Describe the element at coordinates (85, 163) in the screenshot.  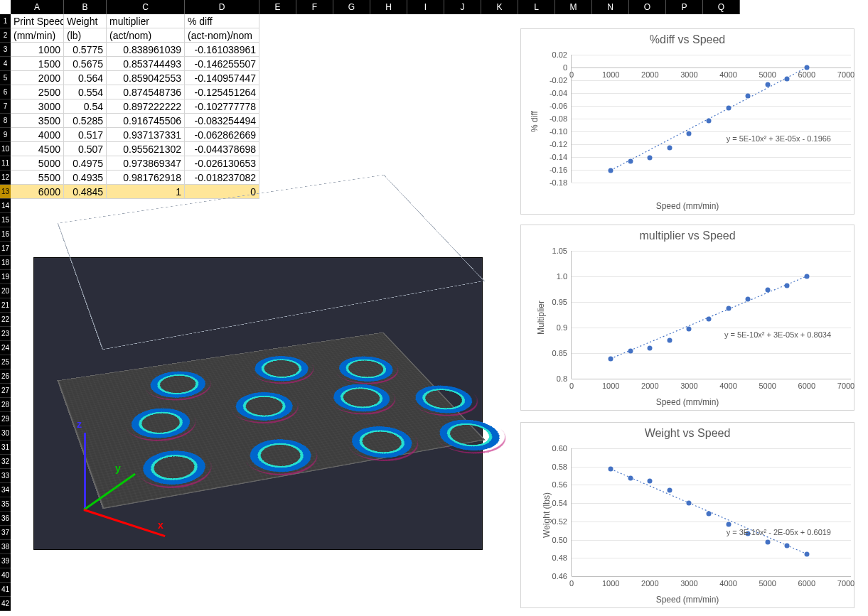
I see `cell: 0.4975` at that location.